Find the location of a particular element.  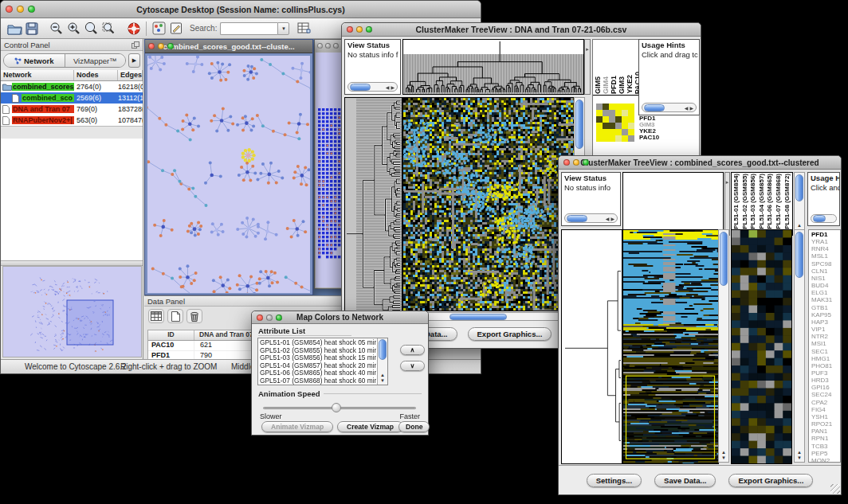

attribute-list-item: GPL51-07 (GSM868) heat shock 60 min is located at coordinates (317, 381).